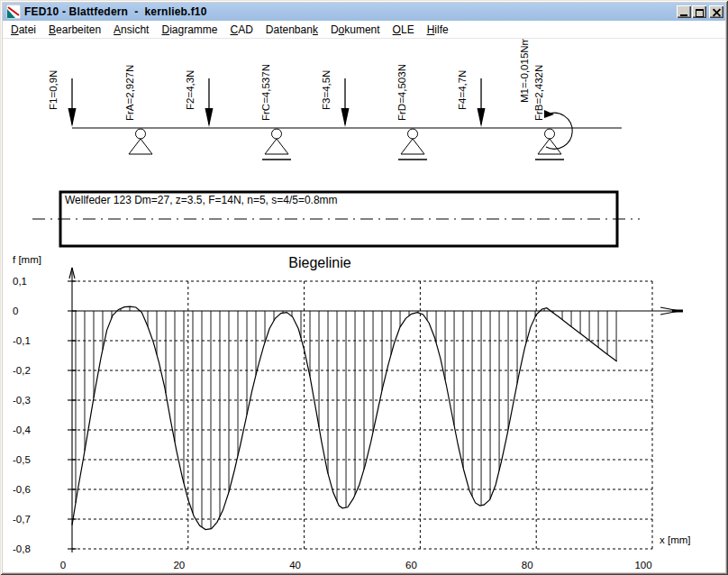 Image resolution: width=728 pixels, height=575 pixels. I want to click on y-tick-labels: 0,10-0,1-0,2-0,3-0,4-0,5-0,6-0,7-0,8, so click(22, 415).